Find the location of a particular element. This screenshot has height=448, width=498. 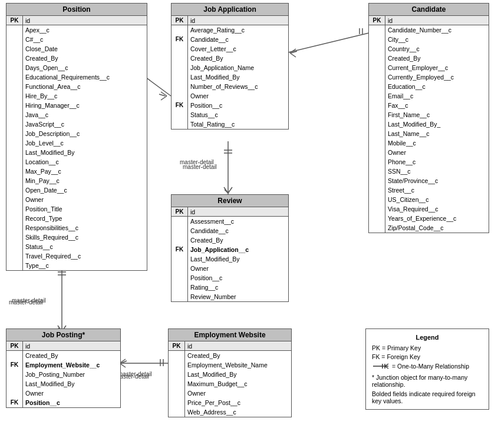

emp-website-header: Employment Website is located at coordinates (230, 336).